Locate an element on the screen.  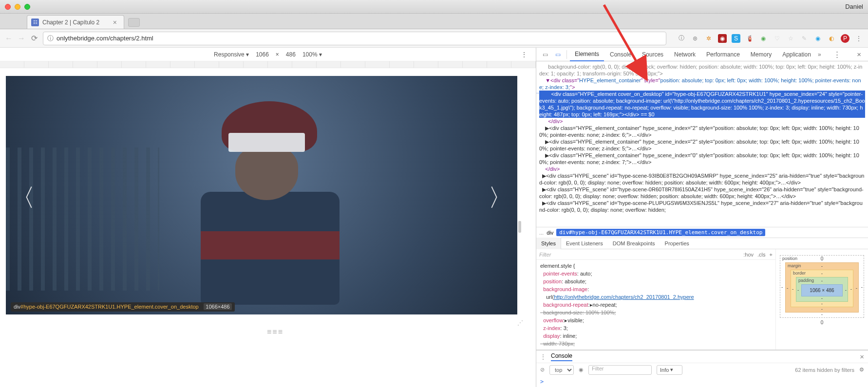
skype-icon: S is located at coordinates (736, 38).